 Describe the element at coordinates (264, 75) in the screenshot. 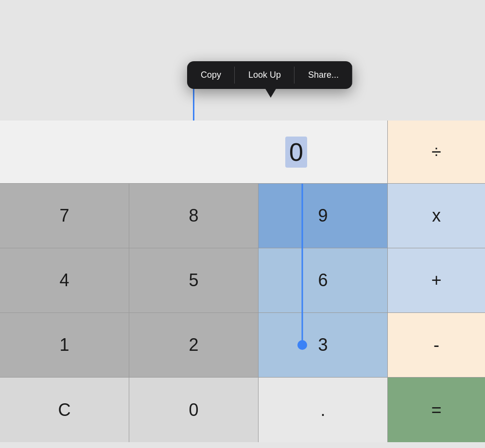

I see `lookup-menu-item: Look Up` at that location.